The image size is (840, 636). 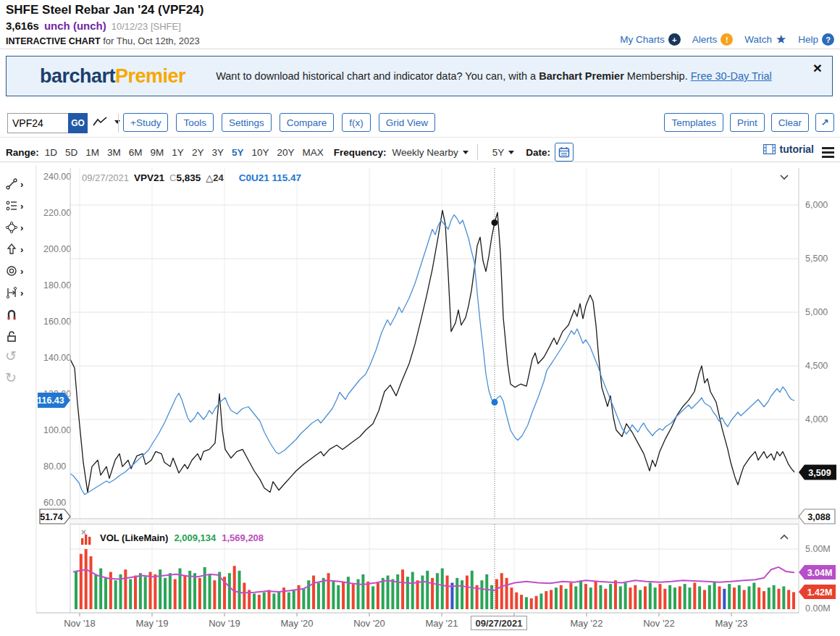 What do you see at coordinates (178, 152) in the screenshot?
I see `range-option-1y: 1Y` at bounding box center [178, 152].